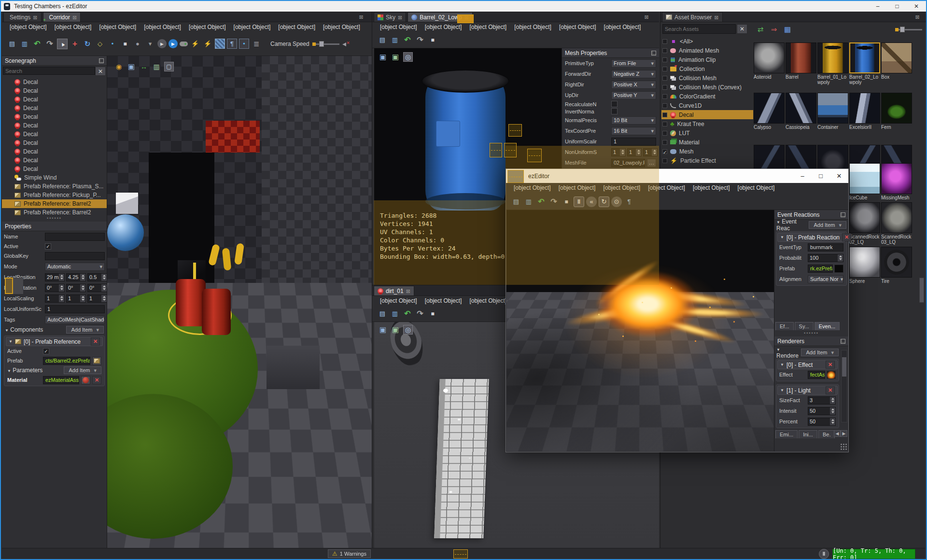  What do you see at coordinates (826, 247) in the screenshot?
I see `event-type-field: burnmark` at bounding box center [826, 247].